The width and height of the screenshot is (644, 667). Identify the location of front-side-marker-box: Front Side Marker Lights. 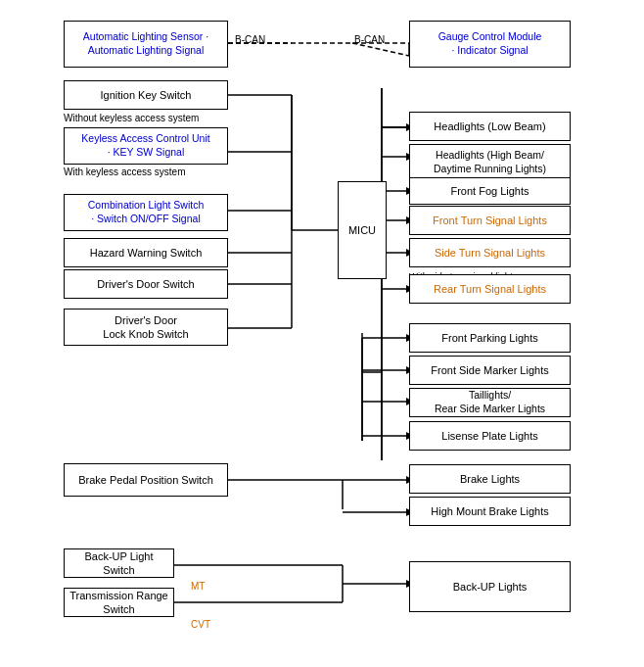
(489, 370).